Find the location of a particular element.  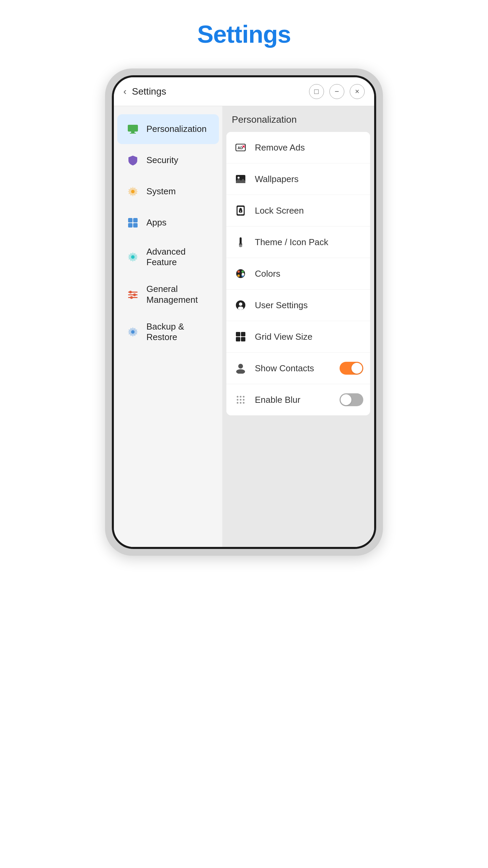

toggle-knob is located at coordinates (357, 368).